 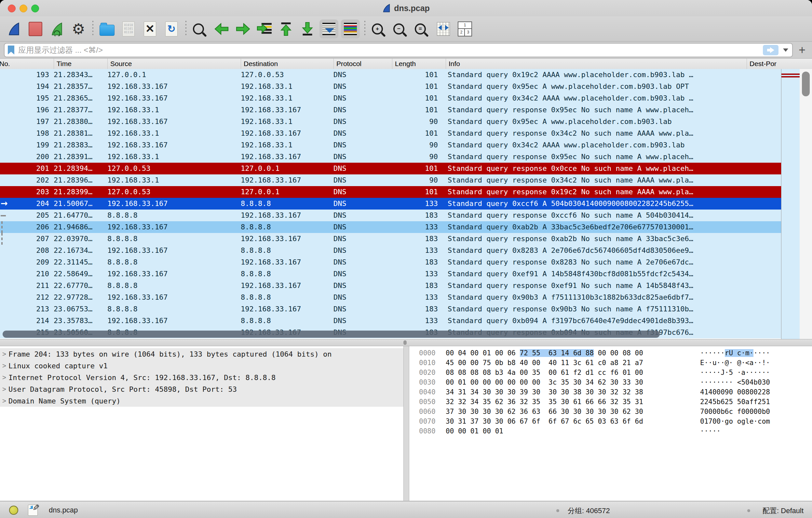 I want to click on apply-filter-button, so click(x=771, y=50).